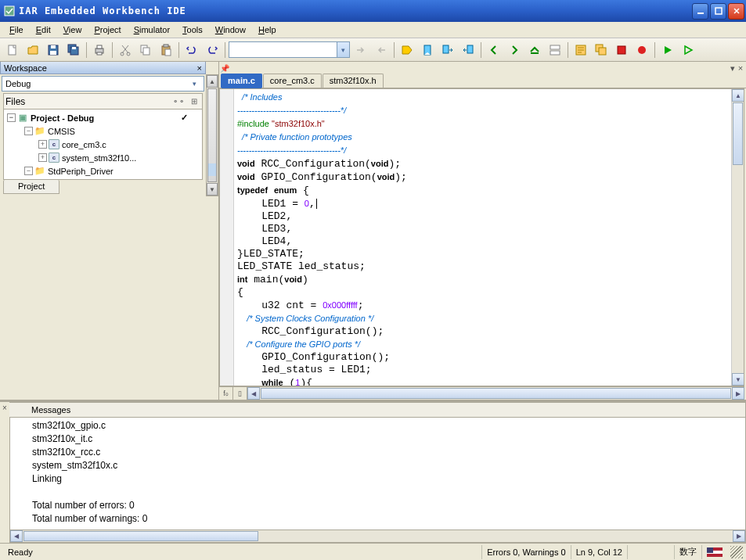  I want to click on column-icon-1: ⚬⚬, so click(178, 102).